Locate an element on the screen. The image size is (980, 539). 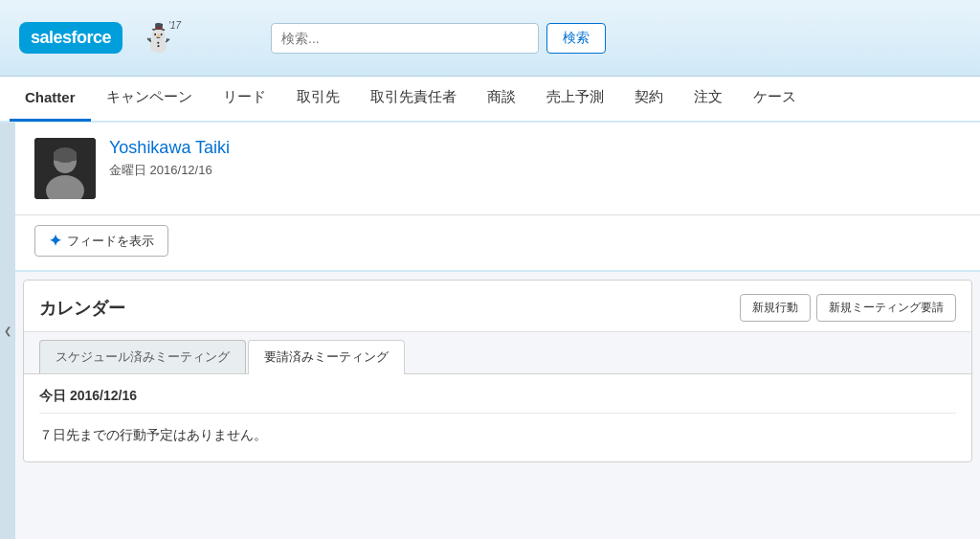
today-label: 今日 2016/12/16 is located at coordinates (498, 400).